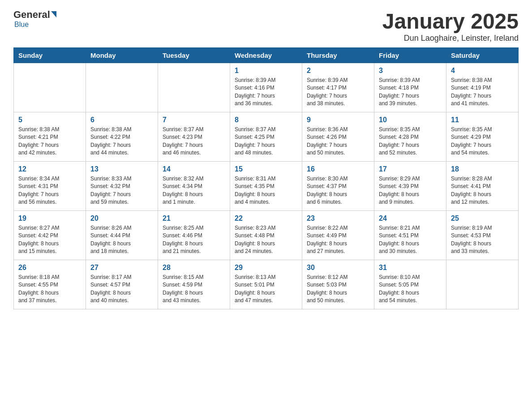  I want to click on day-info: Sunrise: 8:33 AM Sunset: 4:32 PM Dayligh…, so click(122, 191).